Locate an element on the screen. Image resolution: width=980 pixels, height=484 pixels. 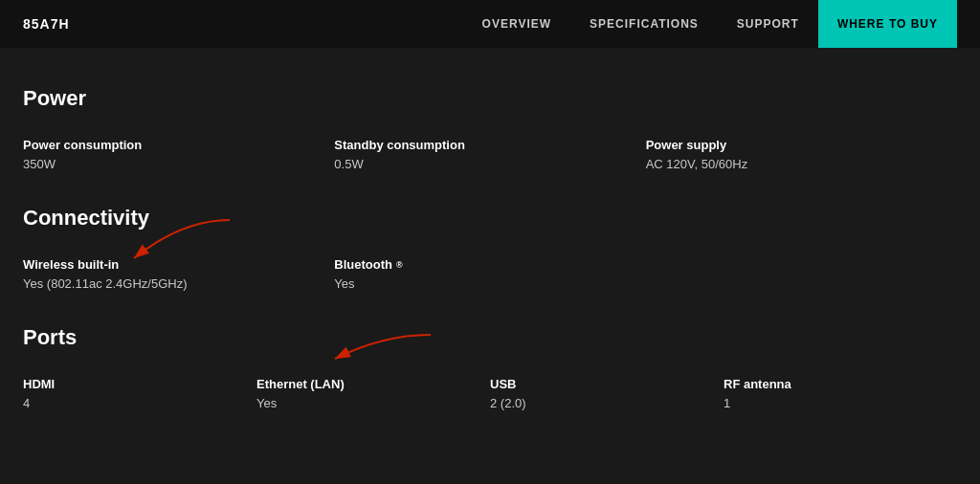
ports-col-3: USB 2 (2.0) is located at coordinates (607, 394).